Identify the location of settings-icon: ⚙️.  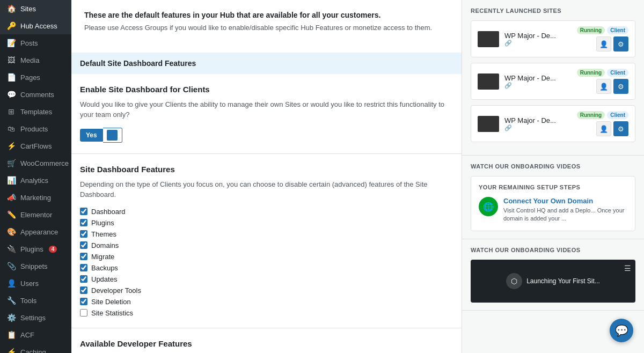
(11, 318).